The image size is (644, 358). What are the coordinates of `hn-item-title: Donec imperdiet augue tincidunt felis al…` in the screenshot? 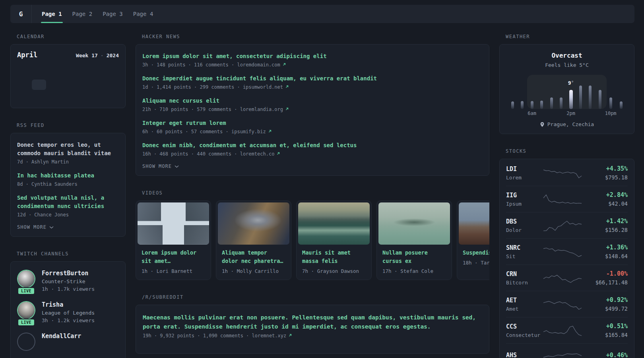 It's located at (312, 79).